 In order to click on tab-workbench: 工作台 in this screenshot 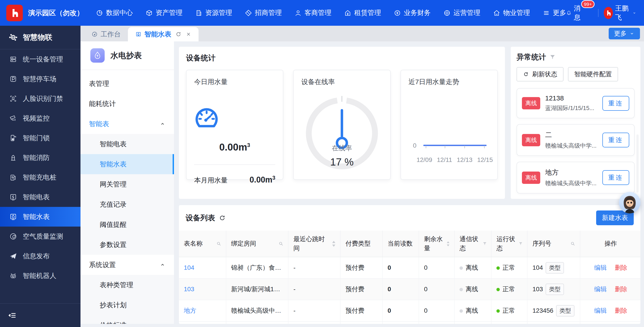, I will do `click(106, 34)`.